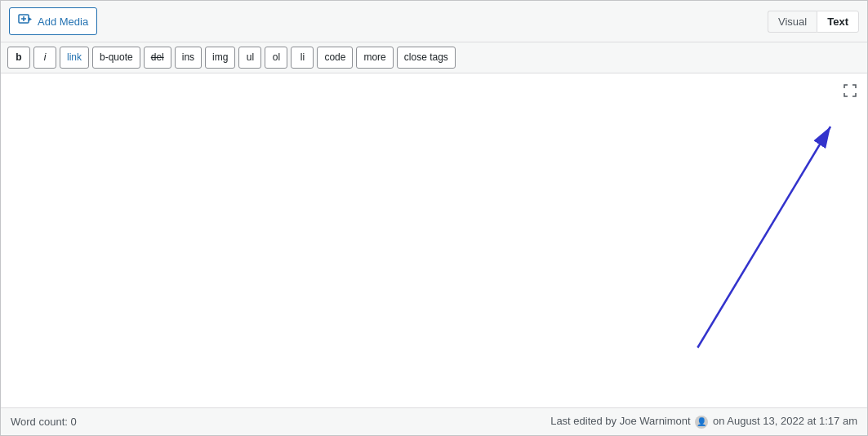 This screenshot has height=436, width=868. I want to click on add-media-icon, so click(25, 21).